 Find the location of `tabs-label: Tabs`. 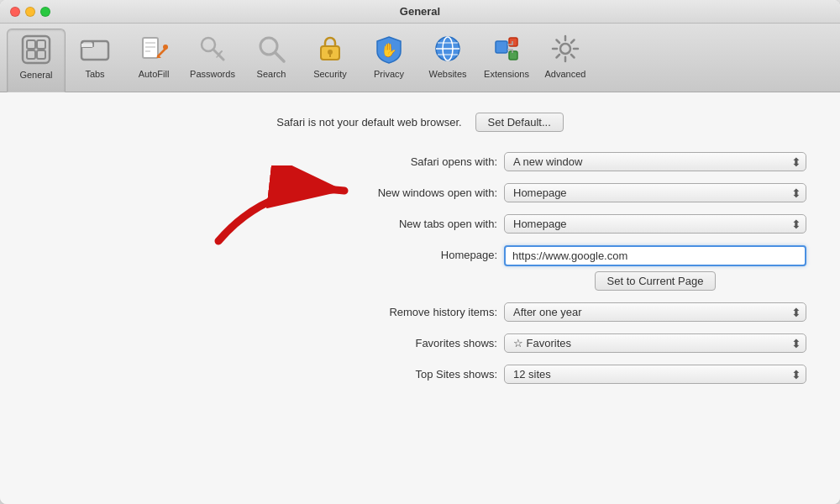

tabs-label: Tabs is located at coordinates (94, 74).